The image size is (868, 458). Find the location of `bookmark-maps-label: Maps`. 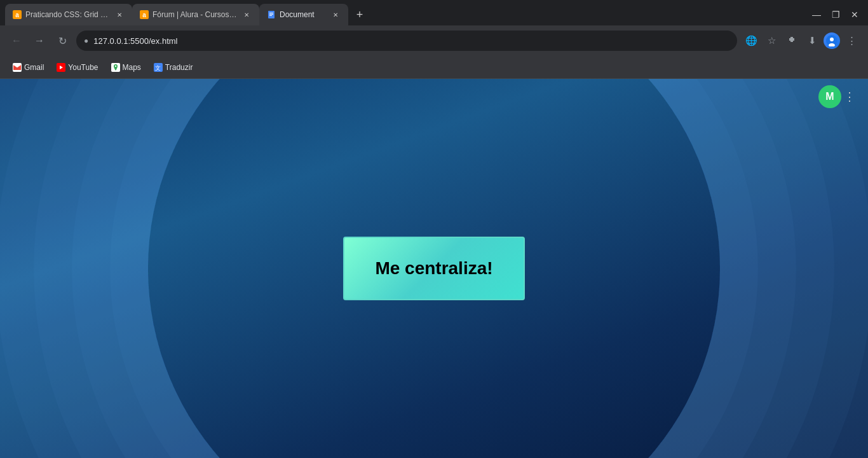

bookmark-maps-label: Maps is located at coordinates (132, 67).